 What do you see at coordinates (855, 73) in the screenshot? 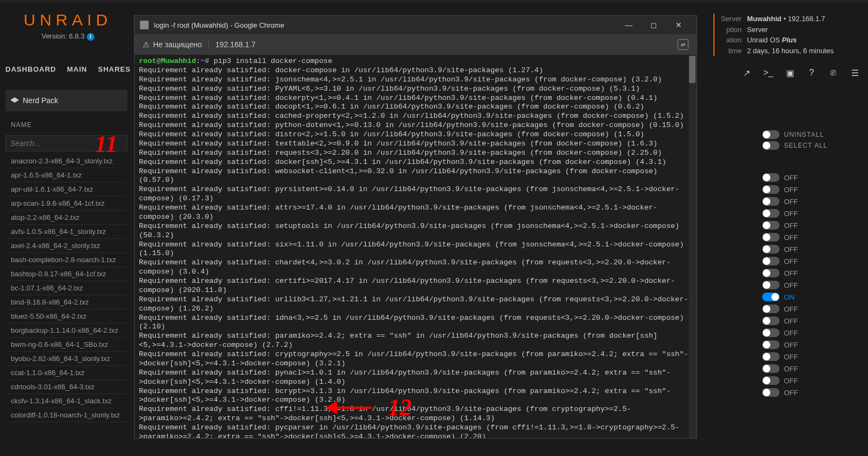
I see `menu-icon: ☰` at bounding box center [855, 73].